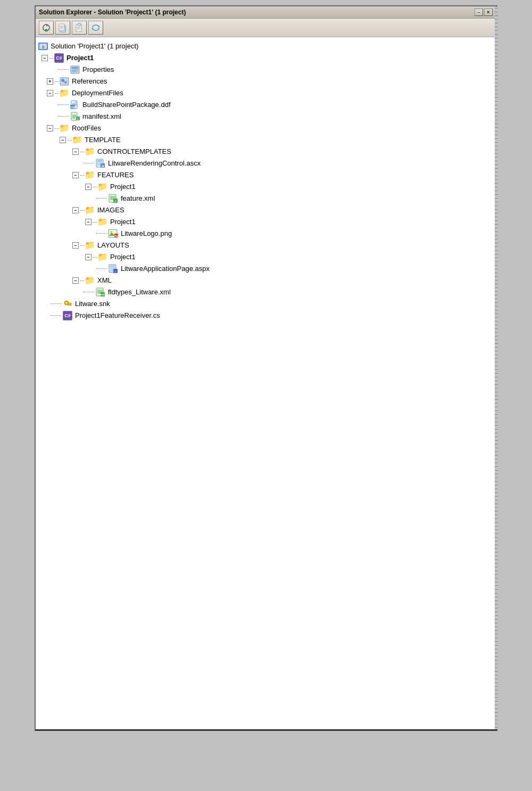  Describe the element at coordinates (76, 175) in the screenshot. I see `features-expand-btn: −` at that location.